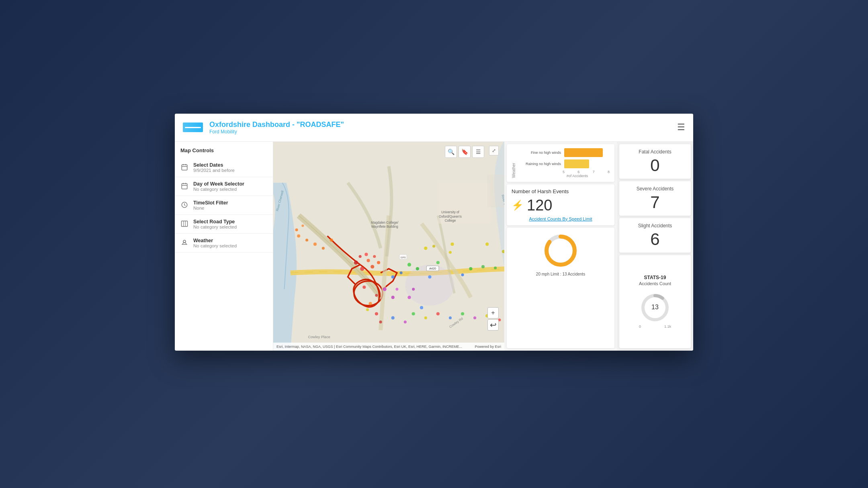 Image resolution: width=868 pixels, height=488 pixels. What do you see at coordinates (215, 224) in the screenshot?
I see `road-type-content: Select Road Type No category selected` at bounding box center [215, 224].